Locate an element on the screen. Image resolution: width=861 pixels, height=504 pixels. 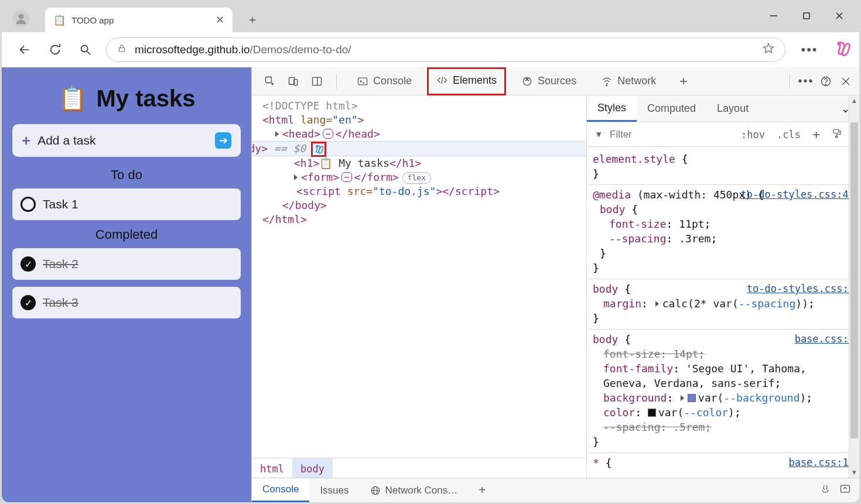
todo-heading: To do is located at coordinates (127, 175).